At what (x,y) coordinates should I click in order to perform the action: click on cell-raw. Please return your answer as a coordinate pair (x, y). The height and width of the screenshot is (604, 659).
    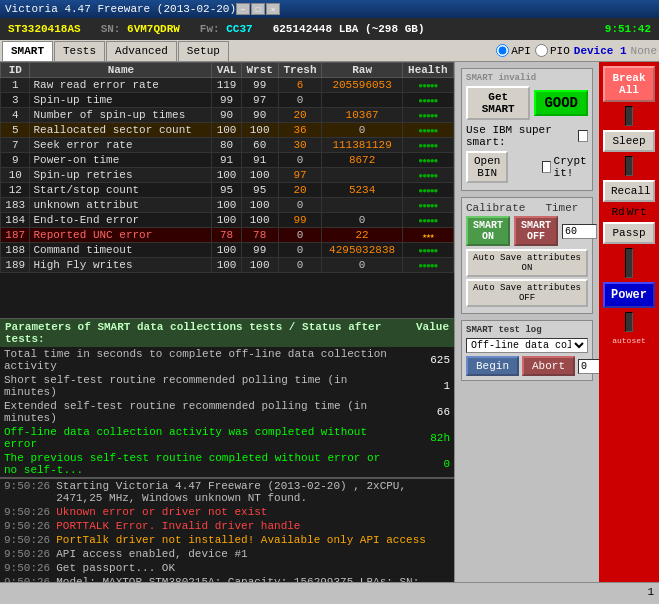
    Looking at the image, I should click on (362, 100).